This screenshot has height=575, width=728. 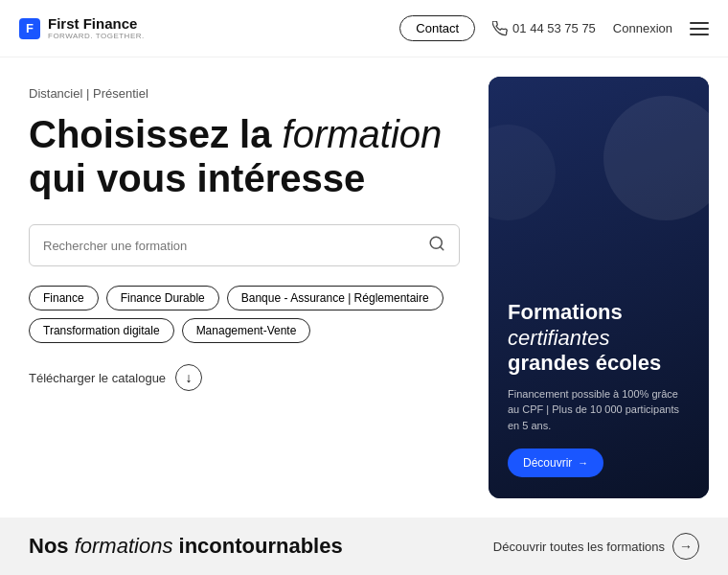 What do you see at coordinates (584, 362) in the screenshot?
I see `card-title-part2: grandes écoles` at bounding box center [584, 362].